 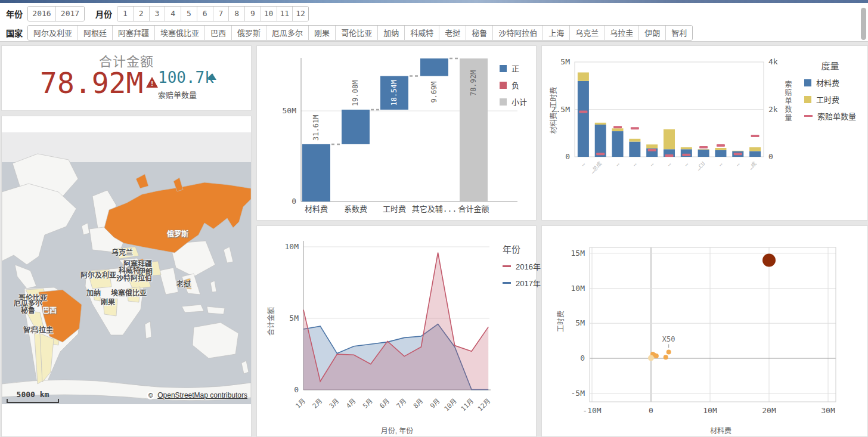 I want to click on svg-text: 30M, so click(x=828, y=410).